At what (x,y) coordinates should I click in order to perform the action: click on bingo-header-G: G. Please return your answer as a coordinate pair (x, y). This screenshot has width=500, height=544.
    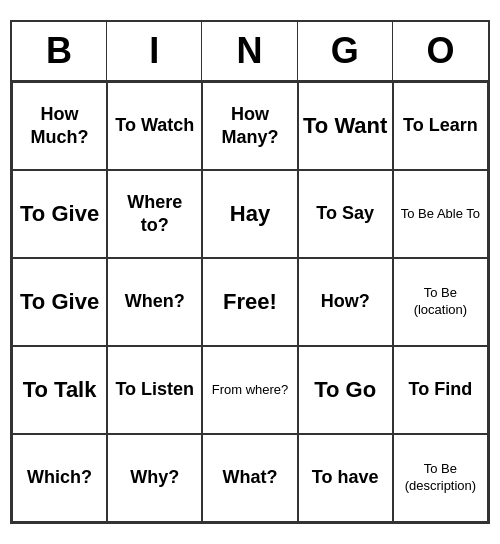
    Looking at the image, I should click on (346, 51).